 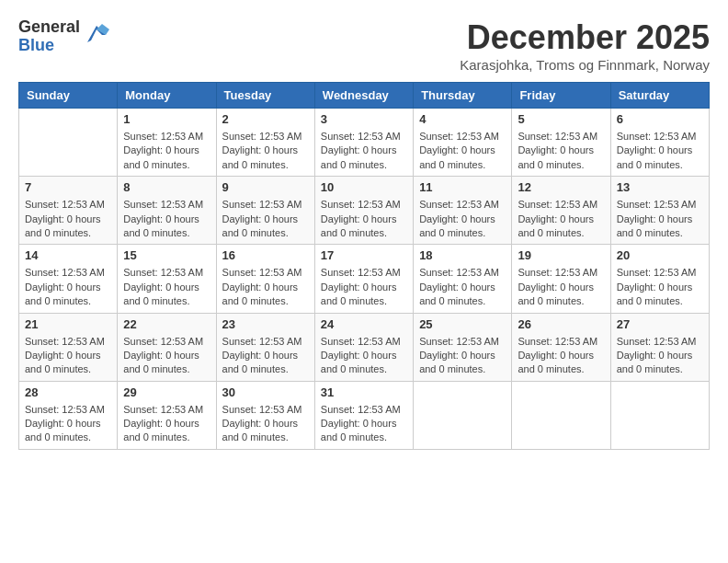 What do you see at coordinates (660, 324) in the screenshot?
I see `day-number: 27` at bounding box center [660, 324].